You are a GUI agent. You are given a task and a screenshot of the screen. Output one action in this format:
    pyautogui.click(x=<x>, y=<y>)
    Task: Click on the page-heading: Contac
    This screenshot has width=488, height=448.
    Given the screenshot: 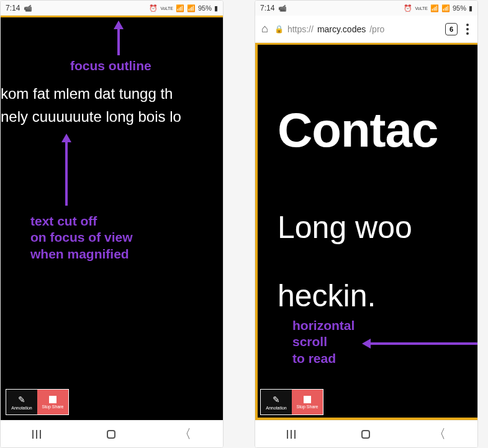 What is the action you would take?
    pyautogui.click(x=358, y=130)
    